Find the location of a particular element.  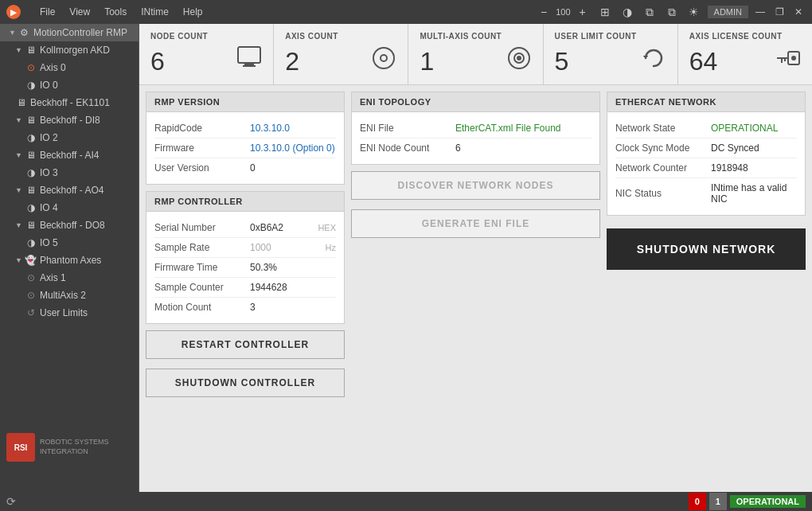

firmware-time-value: 50.3% is located at coordinates (293, 267).